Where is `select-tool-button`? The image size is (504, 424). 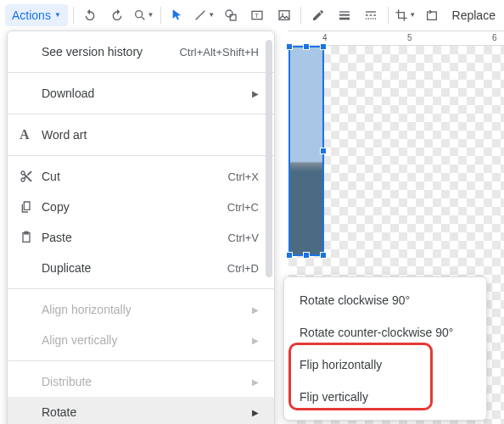
select-tool-button is located at coordinates (178, 15).